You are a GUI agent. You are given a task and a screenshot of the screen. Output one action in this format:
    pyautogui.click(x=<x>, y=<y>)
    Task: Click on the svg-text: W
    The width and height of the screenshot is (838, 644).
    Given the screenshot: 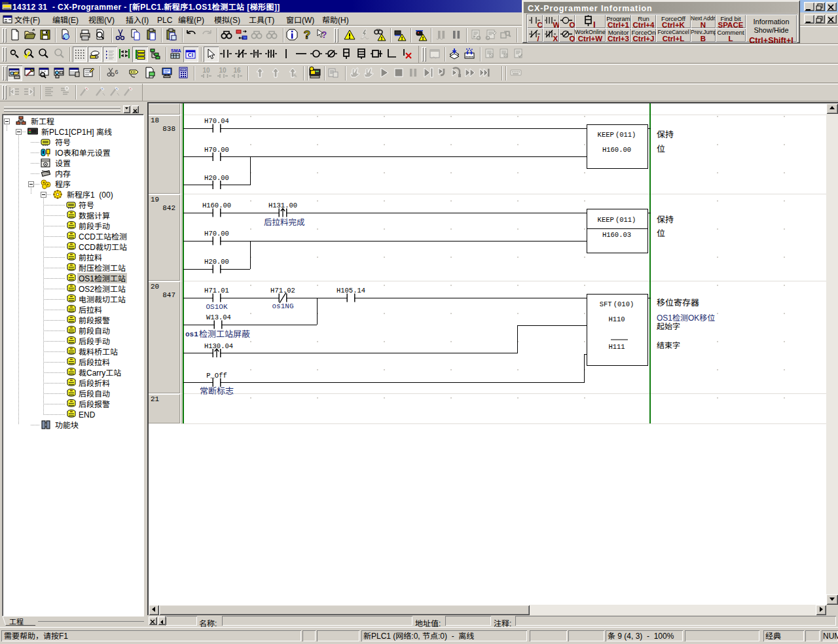 What is the action you would take?
    pyautogui.click(x=556, y=25)
    